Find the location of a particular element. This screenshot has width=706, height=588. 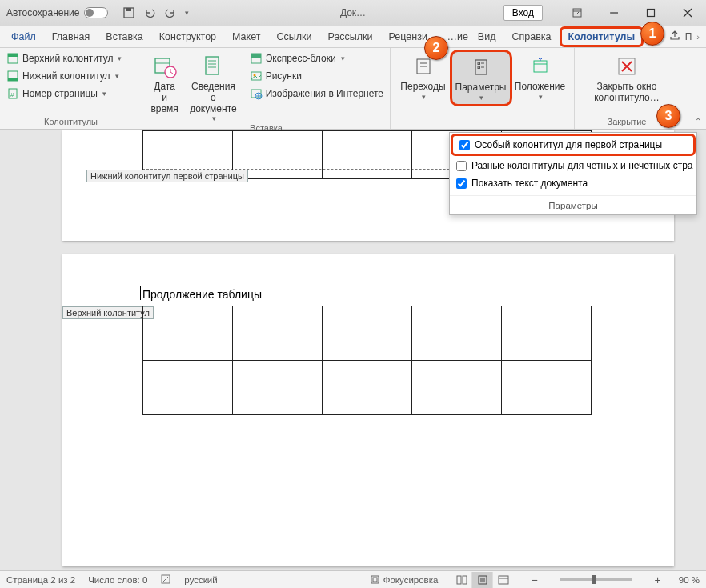

close-header-footer-button: Закрыть окно колонтитуло… is located at coordinates (627, 77).